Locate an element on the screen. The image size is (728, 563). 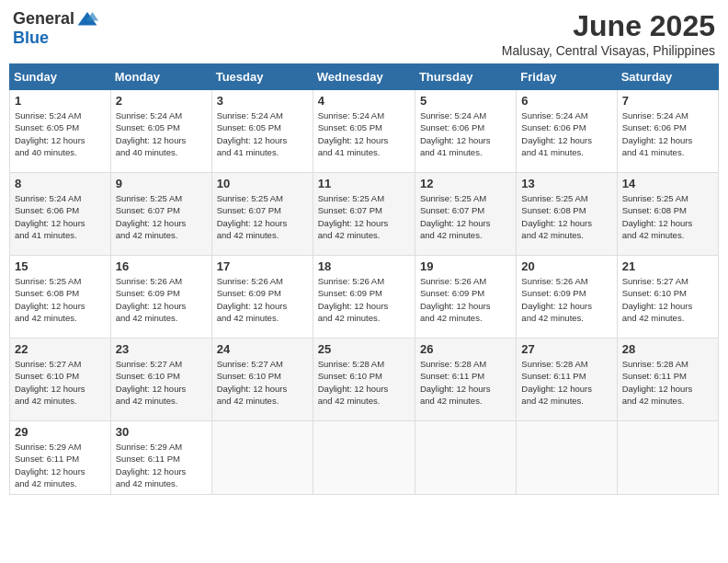
day-number: 14 is located at coordinates (667, 184).